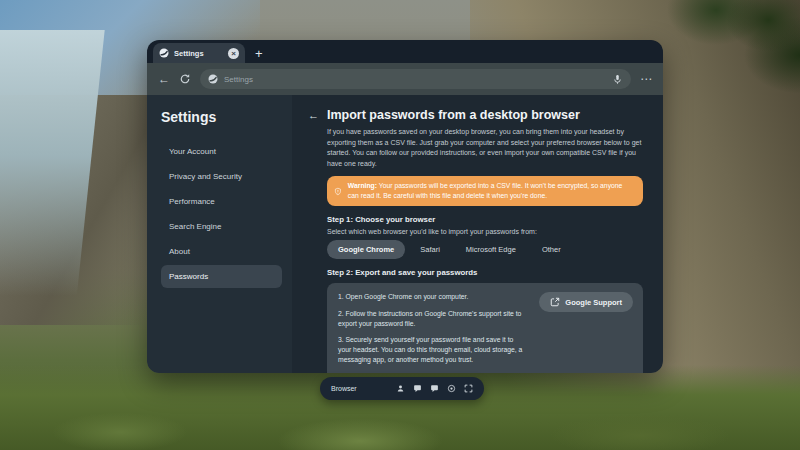 This screenshot has width=800, height=450. What do you see at coordinates (452, 388) in the screenshot?
I see `camera-record-icon` at bounding box center [452, 388].